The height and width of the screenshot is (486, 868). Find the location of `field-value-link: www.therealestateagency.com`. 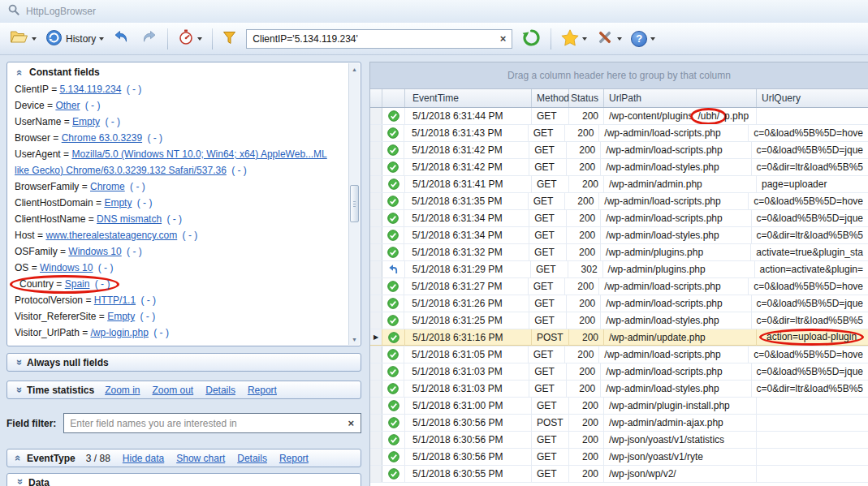

field-value-link: www.therealestateagency.com is located at coordinates (111, 235).